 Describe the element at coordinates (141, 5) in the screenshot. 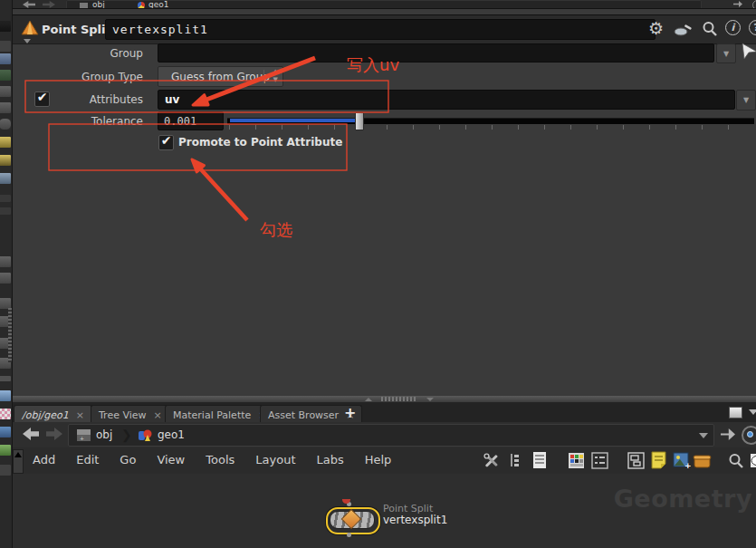

I see `geo-mini-icon` at that location.